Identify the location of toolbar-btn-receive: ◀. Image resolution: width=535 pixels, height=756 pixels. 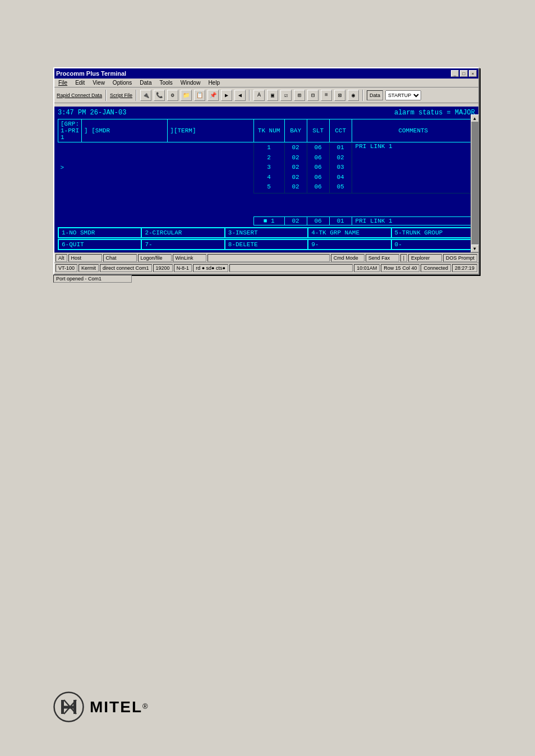
(240, 95).